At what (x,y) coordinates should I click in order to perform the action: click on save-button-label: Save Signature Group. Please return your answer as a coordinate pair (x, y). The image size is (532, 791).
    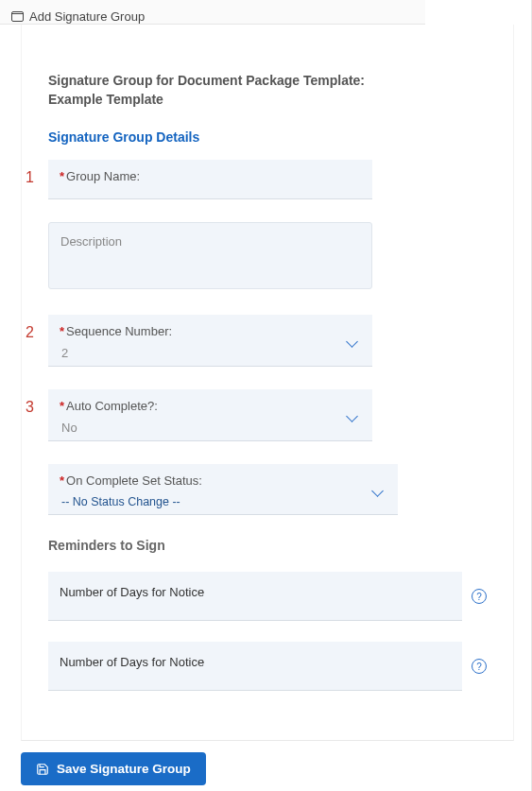
    Looking at the image, I should click on (124, 769).